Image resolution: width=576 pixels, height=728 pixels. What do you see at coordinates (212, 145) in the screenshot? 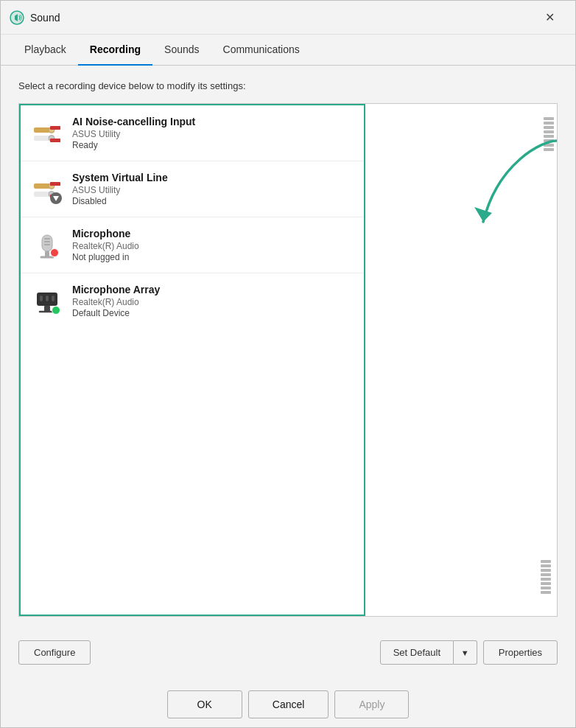
I see `device-status: Ready` at bounding box center [212, 145].